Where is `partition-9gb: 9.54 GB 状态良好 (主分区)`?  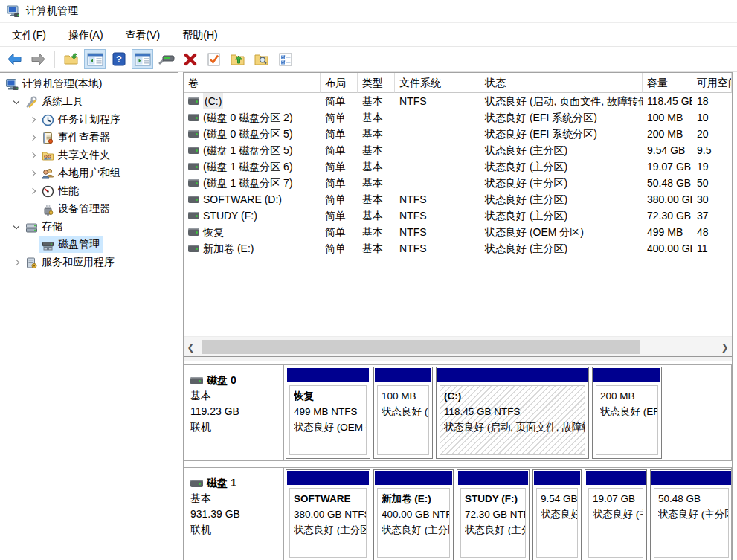
partition-9gb: 9.54 GB 状态良好 (主分区) is located at coordinates (557, 515).